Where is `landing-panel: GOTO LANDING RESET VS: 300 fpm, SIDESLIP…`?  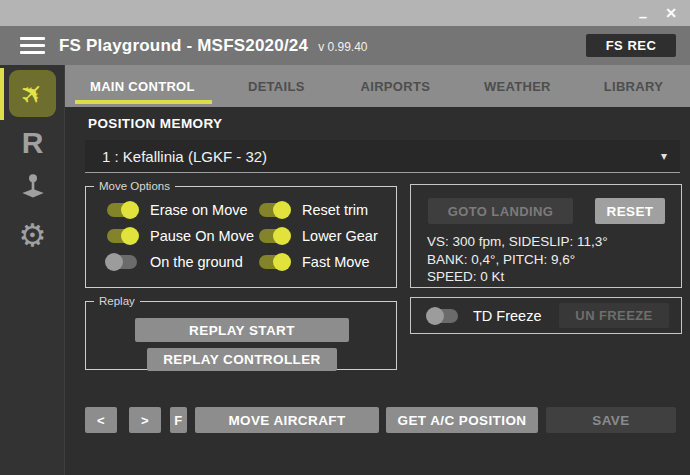 landing-panel: GOTO LANDING RESET VS: 300 fpm, SIDESLIP… is located at coordinates (546, 236).